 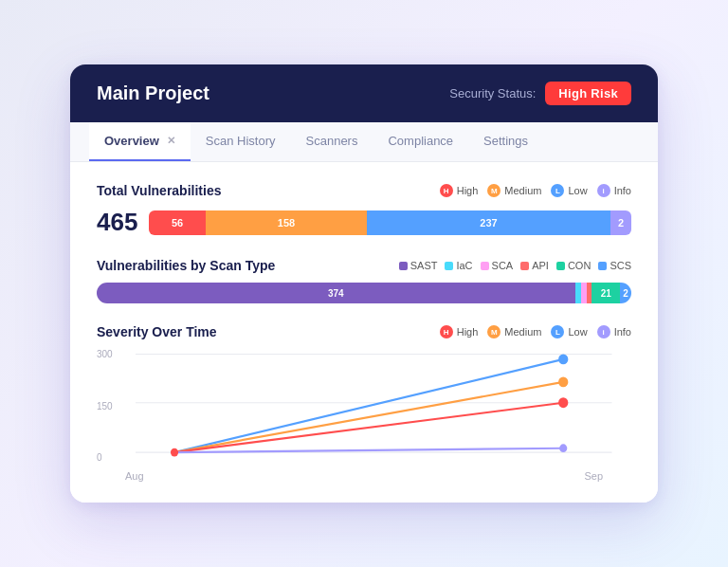 What do you see at coordinates (557, 191) in the screenshot?
I see `legend-low-dot: L` at bounding box center [557, 191].